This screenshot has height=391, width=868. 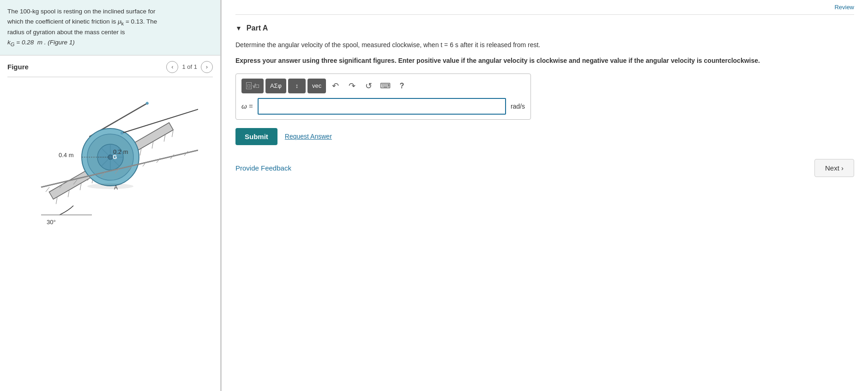 What do you see at coordinates (119, 21) in the screenshot?
I see `mu-symbol: μ` at bounding box center [119, 21].